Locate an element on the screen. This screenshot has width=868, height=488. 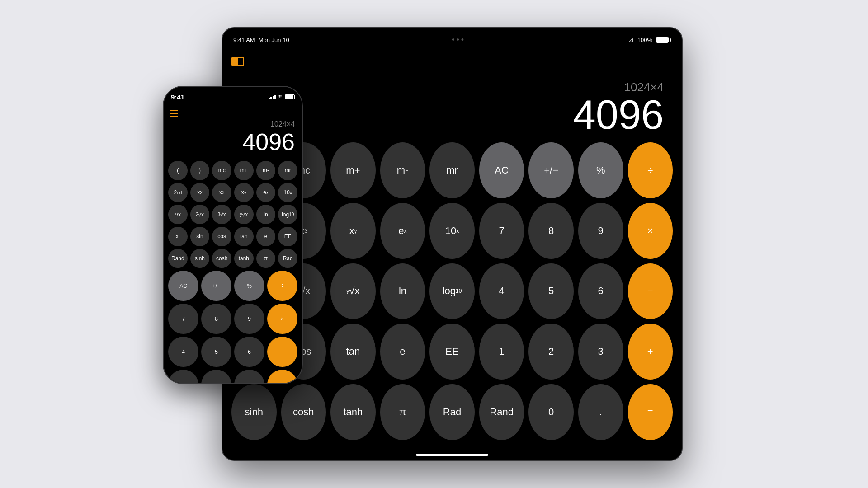
iphone-btn-: ÷ is located at coordinates (282, 286).